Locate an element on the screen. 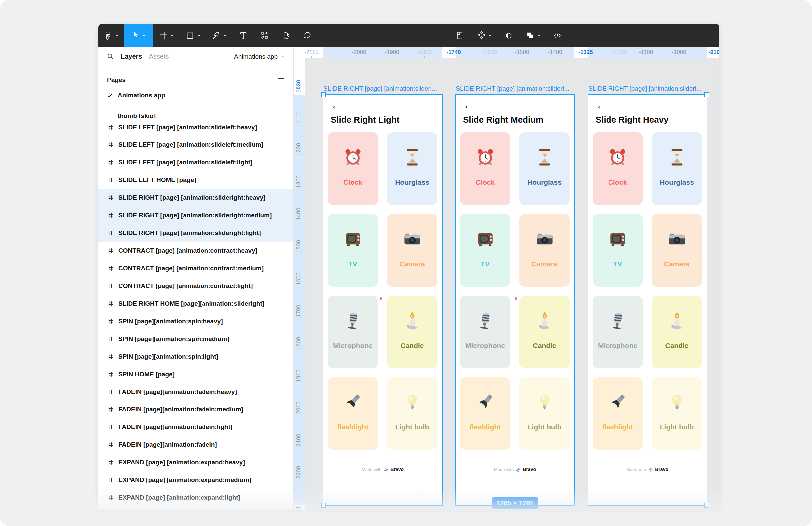  layer-row: SPIN HOME [page] is located at coordinates (196, 374).